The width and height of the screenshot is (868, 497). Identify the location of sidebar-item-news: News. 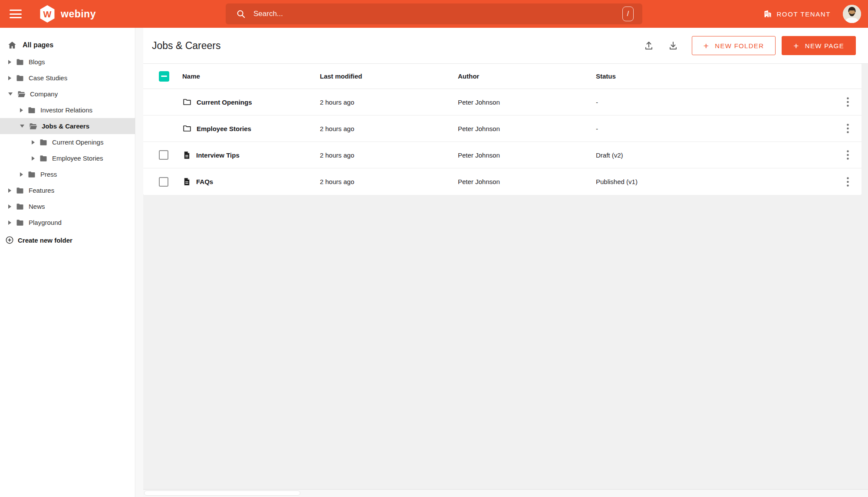
(68, 207).